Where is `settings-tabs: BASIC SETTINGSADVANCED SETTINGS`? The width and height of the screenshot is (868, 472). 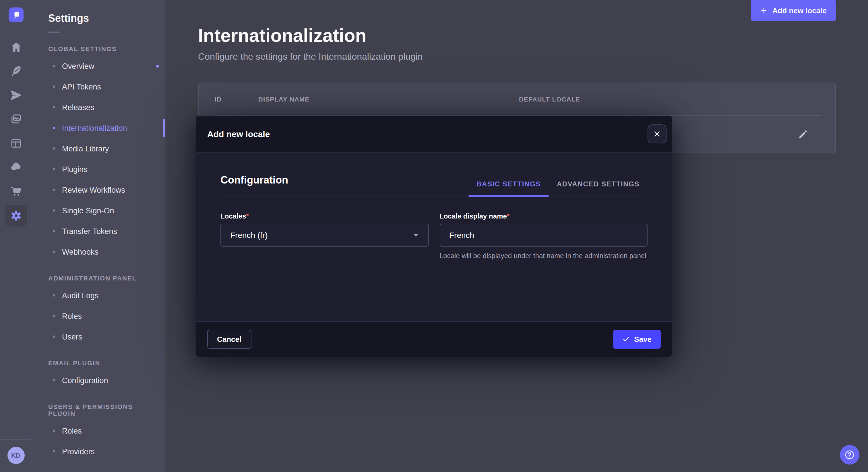 settings-tabs: BASIC SETTINGSADVANCED SETTINGS is located at coordinates (558, 185).